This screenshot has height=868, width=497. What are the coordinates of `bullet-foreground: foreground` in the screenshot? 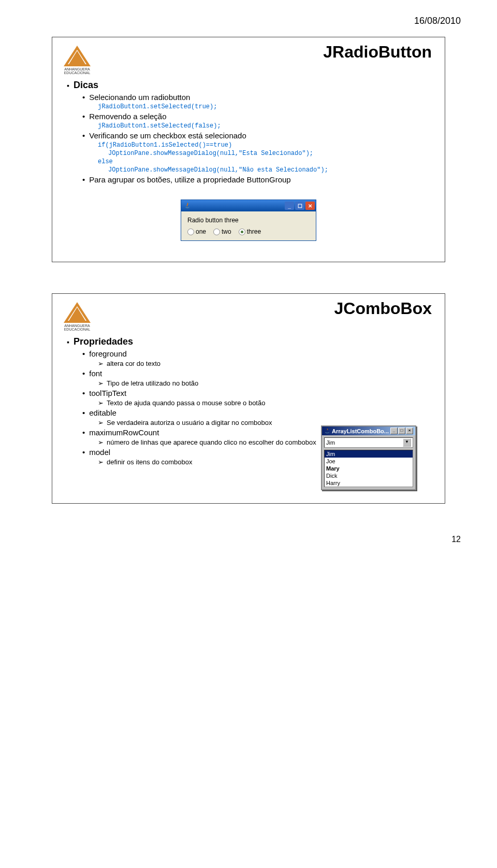 It's located at (259, 353).